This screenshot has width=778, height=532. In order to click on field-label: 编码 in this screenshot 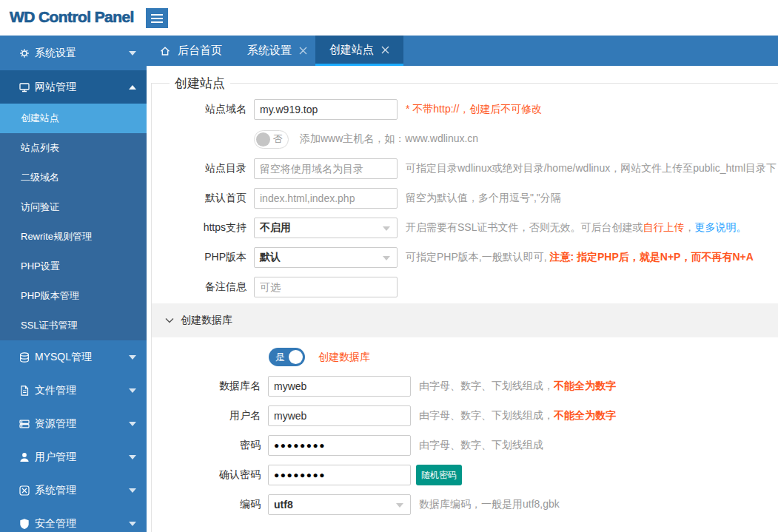, I will do `click(206, 505)`.